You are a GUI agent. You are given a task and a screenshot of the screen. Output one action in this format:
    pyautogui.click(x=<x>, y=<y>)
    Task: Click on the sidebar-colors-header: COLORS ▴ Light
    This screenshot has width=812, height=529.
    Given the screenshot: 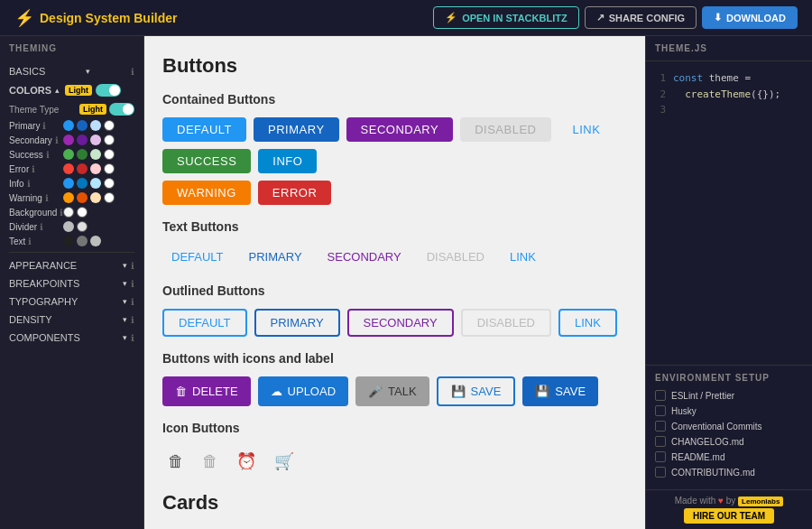 What is the action you would take?
    pyautogui.click(x=72, y=90)
    